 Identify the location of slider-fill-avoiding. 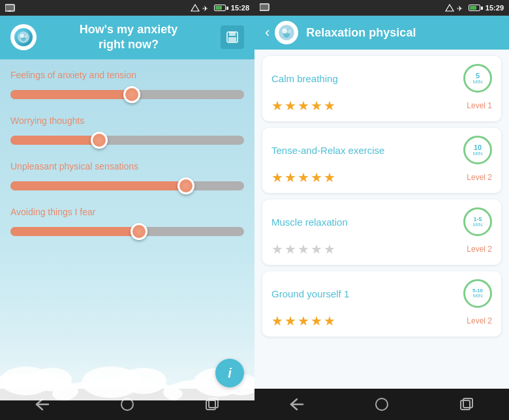
(74, 232).